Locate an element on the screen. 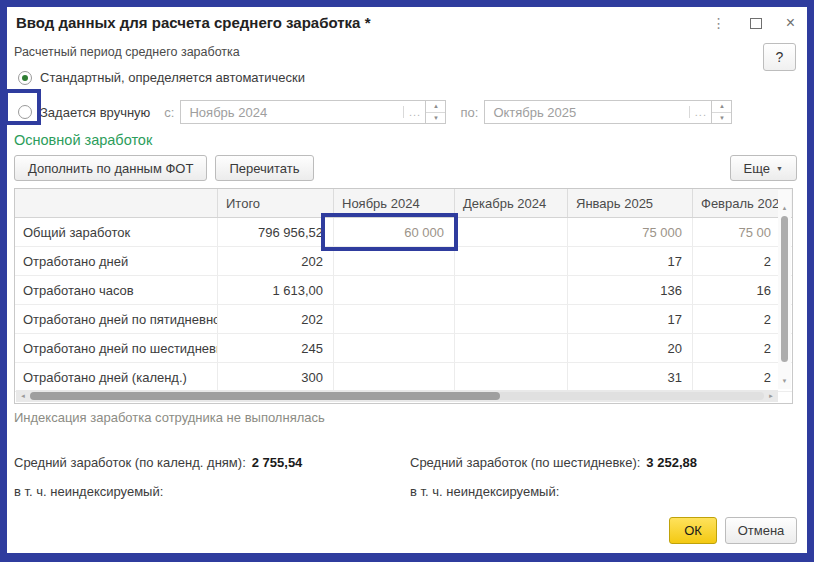 This screenshot has width=814, height=562. scroll-left-icon: ◄ is located at coordinates (23, 396).